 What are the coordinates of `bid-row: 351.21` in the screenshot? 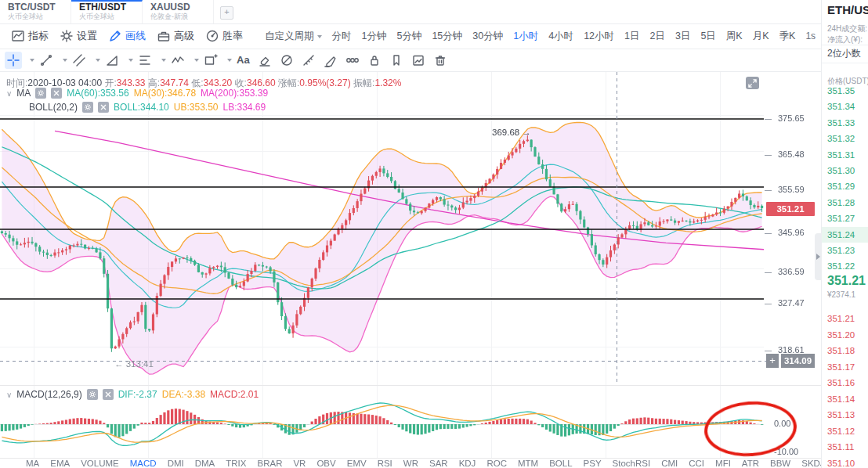 It's located at (844, 319).